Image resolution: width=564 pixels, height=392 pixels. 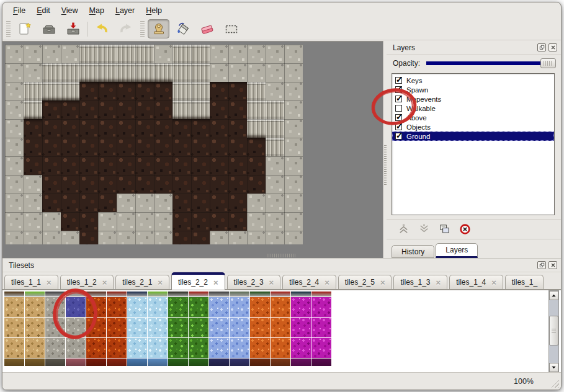 I want to click on menu-item-layer: Layer, so click(x=125, y=11).